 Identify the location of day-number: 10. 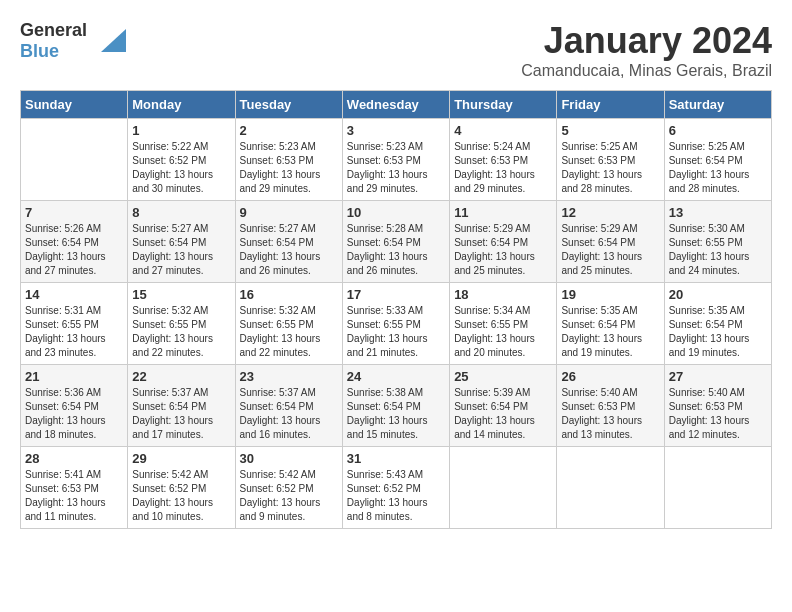
(396, 212).